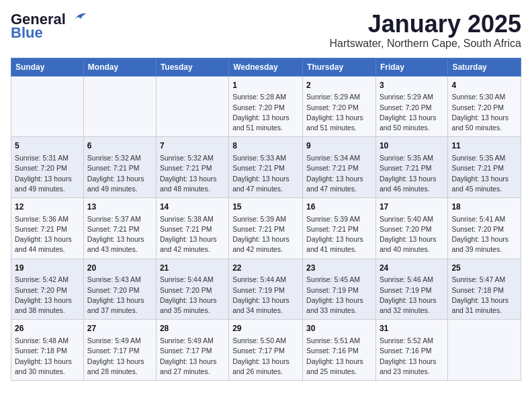  What do you see at coordinates (266, 113) in the screenshot?
I see `day-info: Sunrise: 5:28 AM Sunset: 7:20 PM Dayligh…` at bounding box center [266, 113].